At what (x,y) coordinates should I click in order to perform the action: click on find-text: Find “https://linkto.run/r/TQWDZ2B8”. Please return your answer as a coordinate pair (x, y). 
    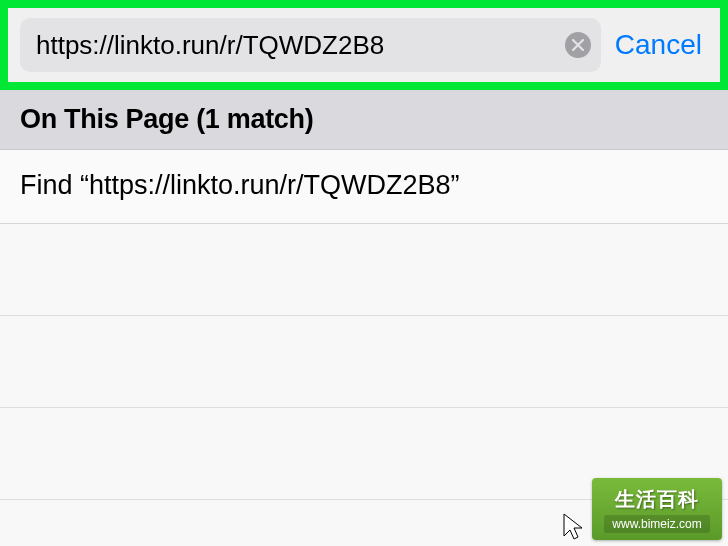
    Looking at the image, I should click on (364, 186).